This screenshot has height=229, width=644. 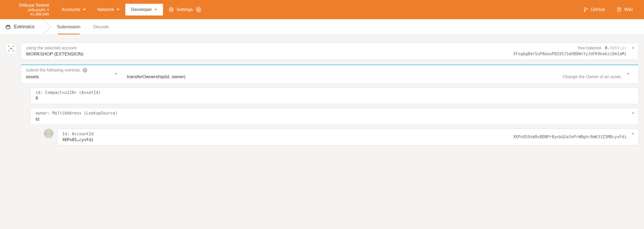 I want to click on param-owner-row: owner: MultiAddress (LookupSource) Id, so click(x=330, y=116).